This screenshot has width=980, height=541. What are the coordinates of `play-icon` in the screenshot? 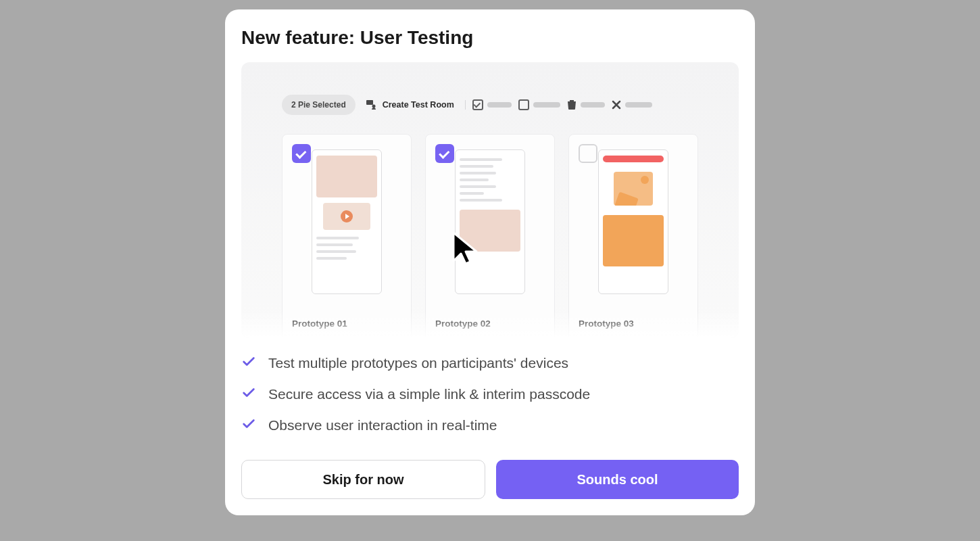 It's located at (347, 216).